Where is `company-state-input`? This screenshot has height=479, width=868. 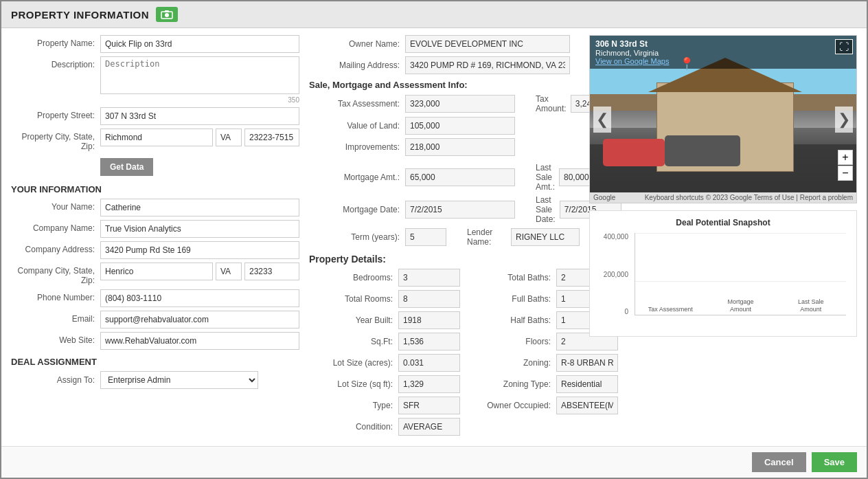
company-state-input is located at coordinates (229, 271).